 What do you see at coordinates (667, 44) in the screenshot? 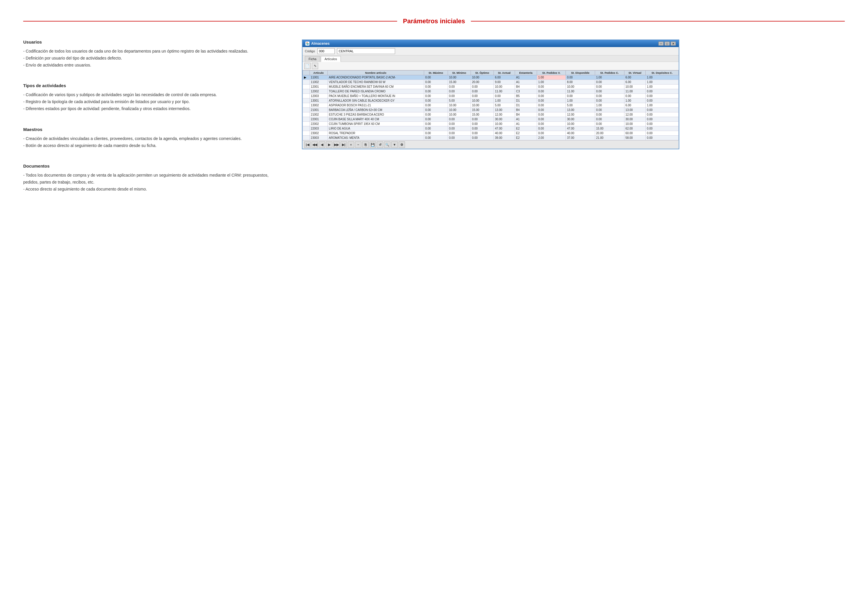
I see `window-controls: ─ □ ✕` at bounding box center [667, 44].